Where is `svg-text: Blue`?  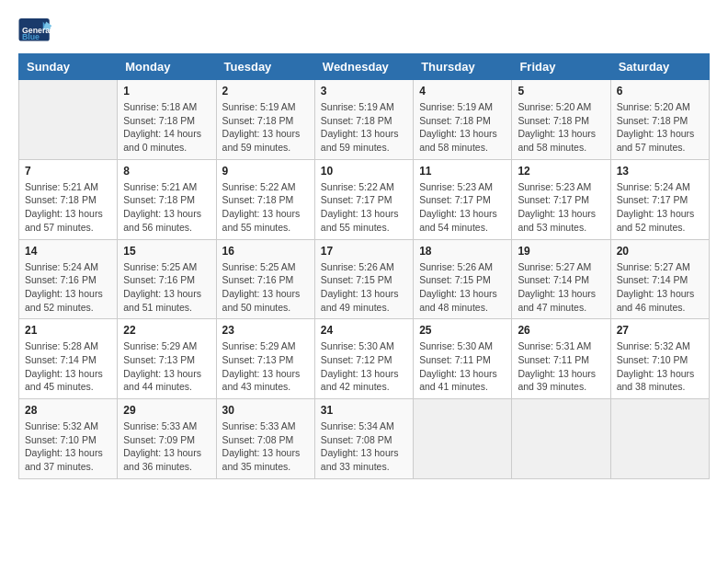
svg-text: Blue is located at coordinates (31, 37).